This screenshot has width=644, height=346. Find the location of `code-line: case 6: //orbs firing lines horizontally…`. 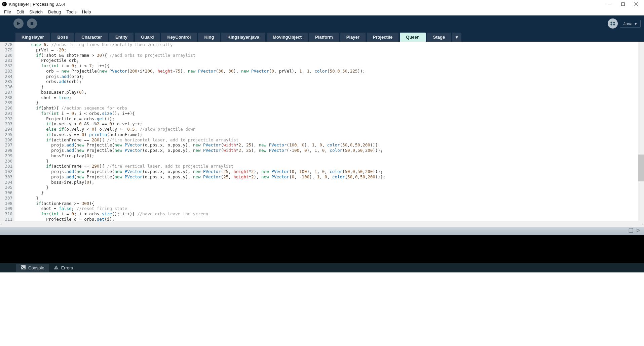

code-line: case 6: //orbs firing lines horizontally… is located at coordinates (327, 45).